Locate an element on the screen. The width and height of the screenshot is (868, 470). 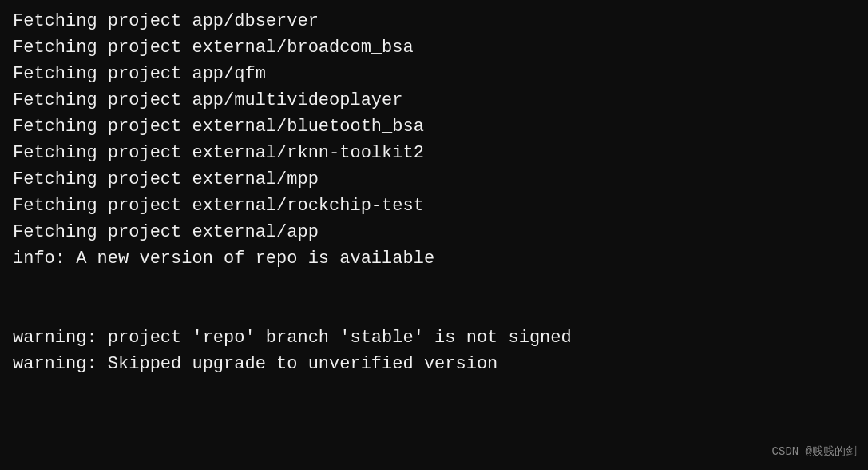
terminal-line: Fetching project app/dbserver is located at coordinates (434, 21).